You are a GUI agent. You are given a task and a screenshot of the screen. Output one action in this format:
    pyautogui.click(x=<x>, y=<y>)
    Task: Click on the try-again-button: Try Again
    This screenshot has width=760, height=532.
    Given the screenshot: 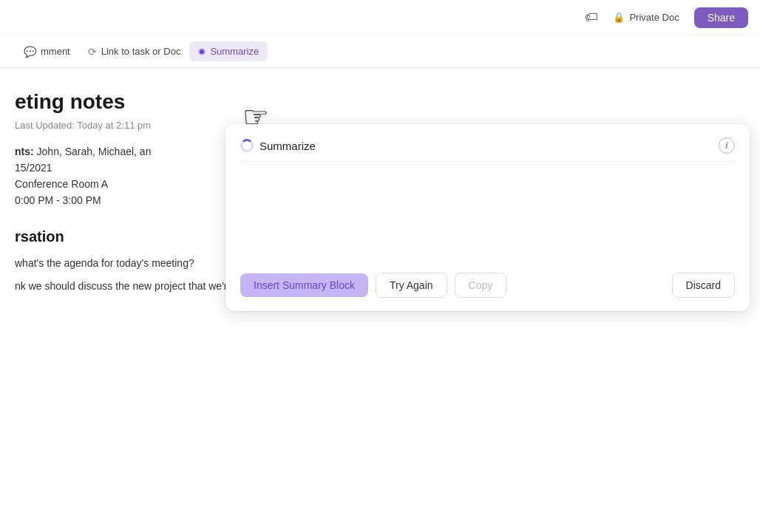 What is the action you would take?
    pyautogui.click(x=411, y=285)
    